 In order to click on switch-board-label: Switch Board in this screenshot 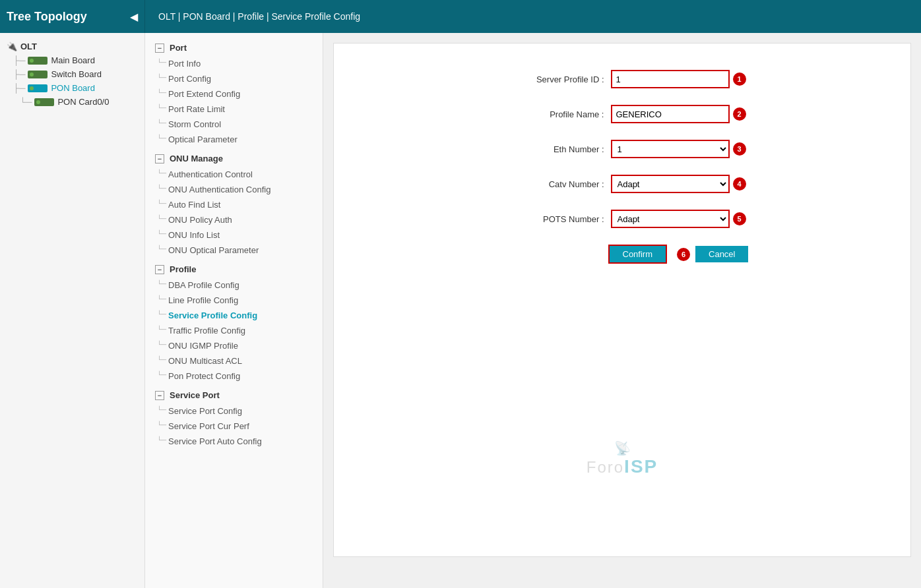, I will do `click(77, 74)`.